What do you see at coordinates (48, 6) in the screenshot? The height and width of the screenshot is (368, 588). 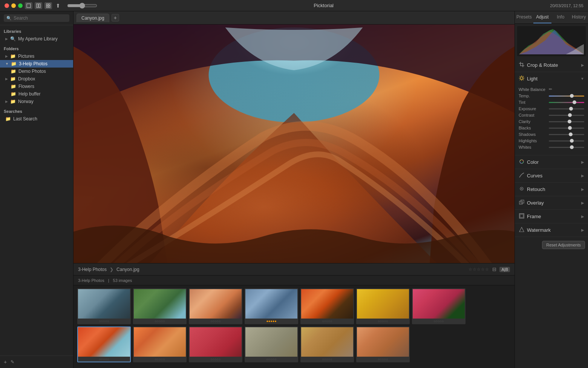 I see `view-grid-button` at bounding box center [48, 6].